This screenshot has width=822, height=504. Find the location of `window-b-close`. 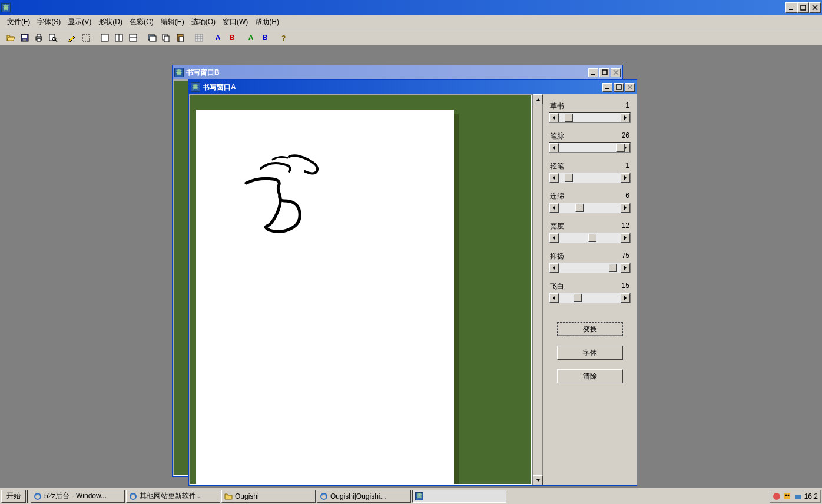

window-b-close is located at coordinates (616, 73).